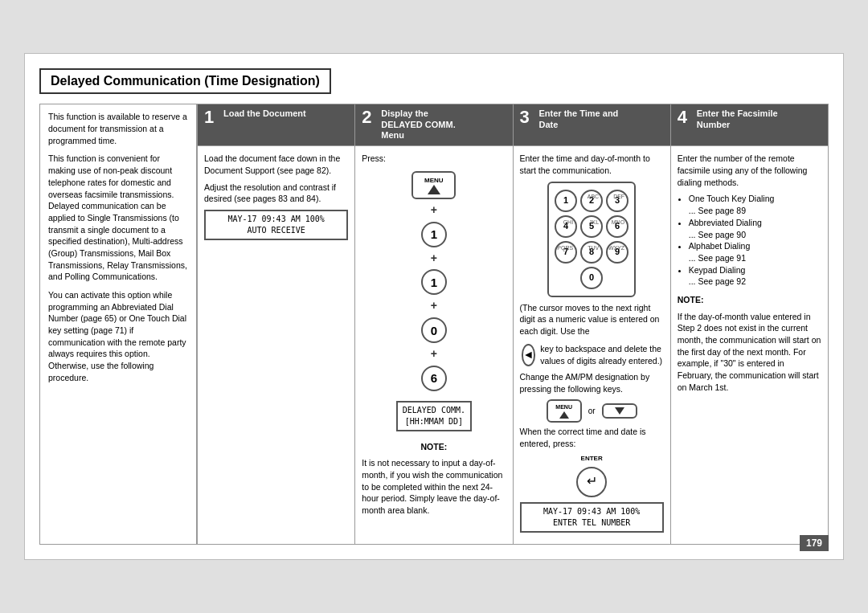  I want to click on kp-key-4: GHI4, so click(566, 227).